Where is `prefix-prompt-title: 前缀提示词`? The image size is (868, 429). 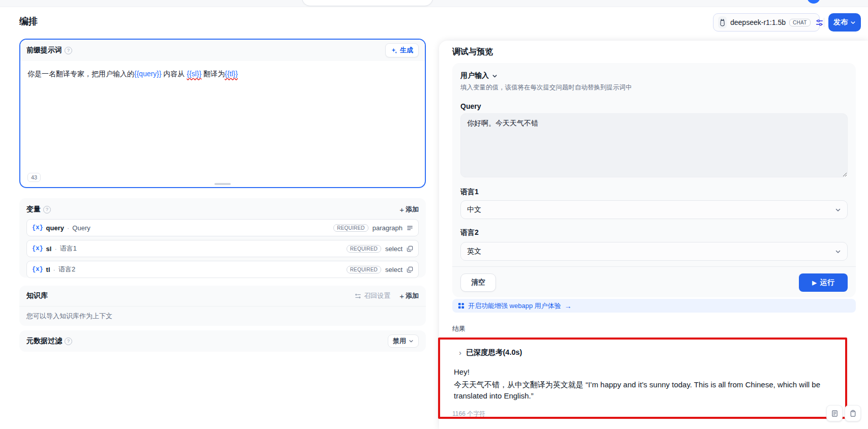 prefix-prompt-title: 前缀提示词 is located at coordinates (44, 50).